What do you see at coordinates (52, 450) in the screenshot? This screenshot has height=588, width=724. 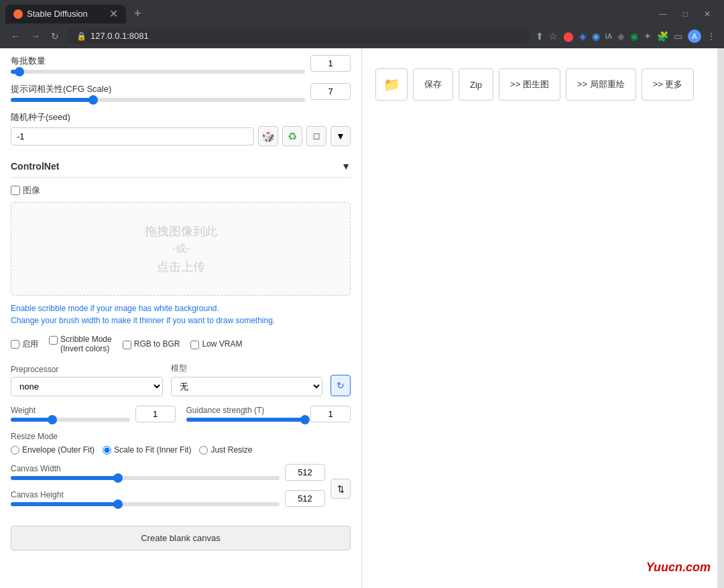 I see `resize-option-envelope: Envelope (Outer Fit)` at bounding box center [52, 450].